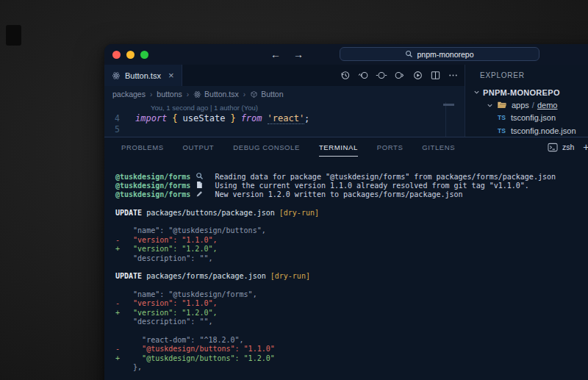 The image size is (588, 380). Describe the element at coordinates (453, 75) in the screenshot. I see `more-actions-icon` at that location.